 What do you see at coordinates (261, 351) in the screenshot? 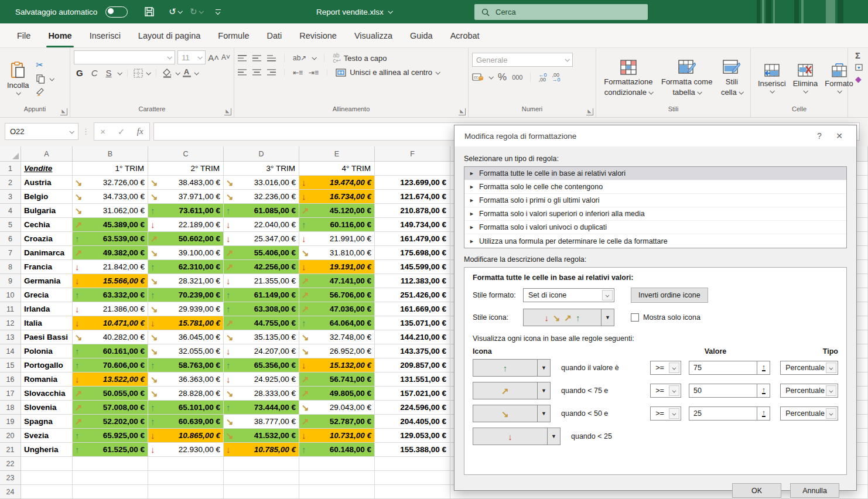
I see `cell-quarter-value: ↓24.207,00 €` at bounding box center [261, 351].